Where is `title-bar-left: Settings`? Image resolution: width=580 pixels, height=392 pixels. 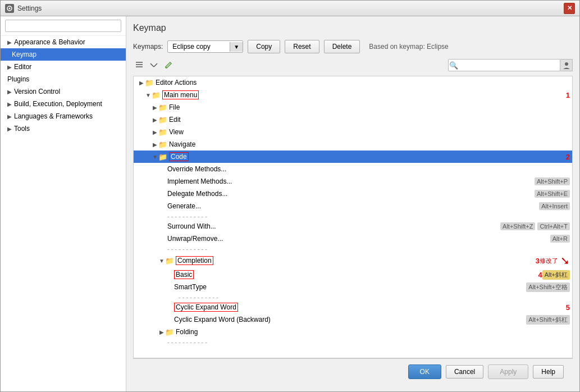
title-bar-left: Settings is located at coordinates (24, 8).